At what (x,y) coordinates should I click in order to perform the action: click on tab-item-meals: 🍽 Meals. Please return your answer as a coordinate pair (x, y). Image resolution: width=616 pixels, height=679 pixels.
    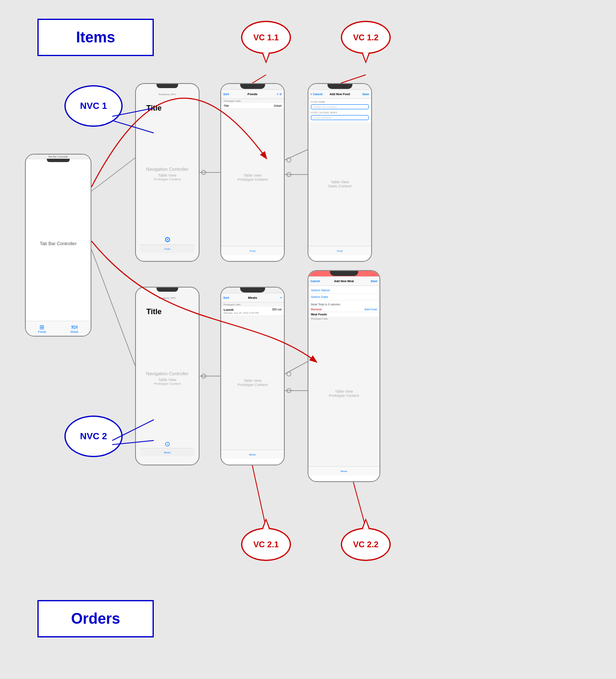
    Looking at the image, I should click on (75, 328).